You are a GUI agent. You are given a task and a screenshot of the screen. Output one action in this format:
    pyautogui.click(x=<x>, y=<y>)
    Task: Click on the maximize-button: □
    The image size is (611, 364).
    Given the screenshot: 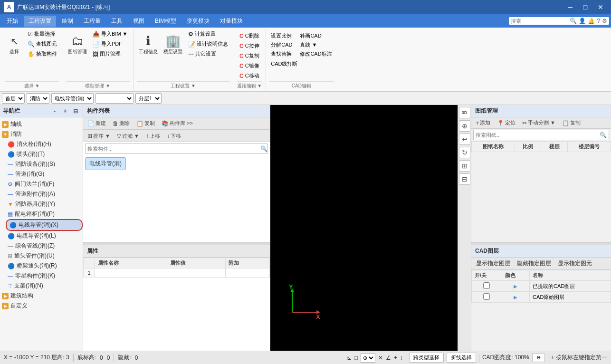 What is the action you would take?
    pyautogui.click(x=585, y=7)
    